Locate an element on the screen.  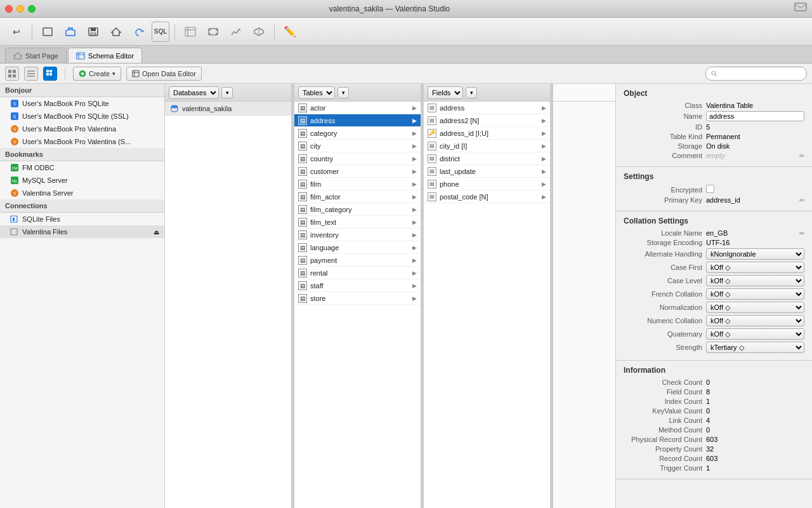
tables-chevron: ▾ is located at coordinates (343, 93).